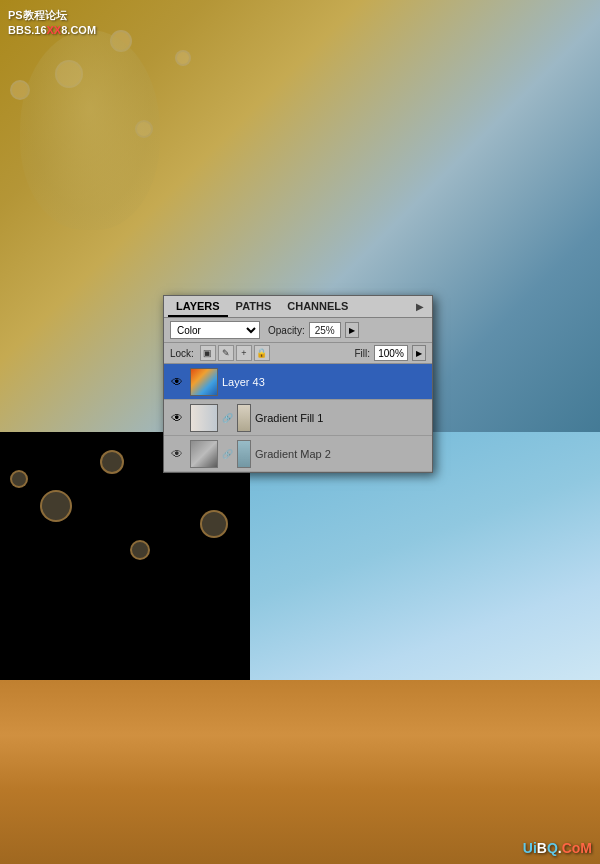 The height and width of the screenshot is (864, 600). Describe the element at coordinates (215, 330) in the screenshot. I see `blend-mode-select: Color` at that location.